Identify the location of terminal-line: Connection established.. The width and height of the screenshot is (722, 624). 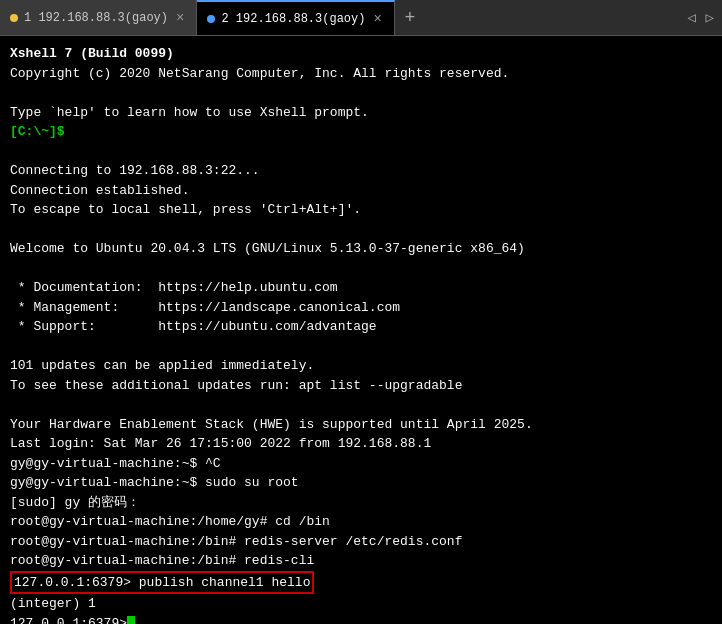
(361, 191).